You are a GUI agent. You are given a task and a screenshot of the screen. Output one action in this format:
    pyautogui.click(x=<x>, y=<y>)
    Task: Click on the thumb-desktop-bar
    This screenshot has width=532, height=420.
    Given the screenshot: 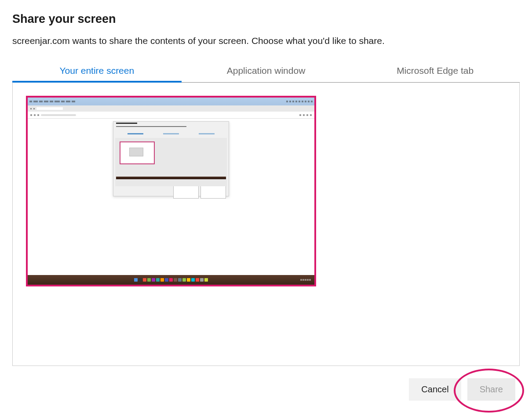 What is the action you would take?
    pyautogui.click(x=171, y=280)
    